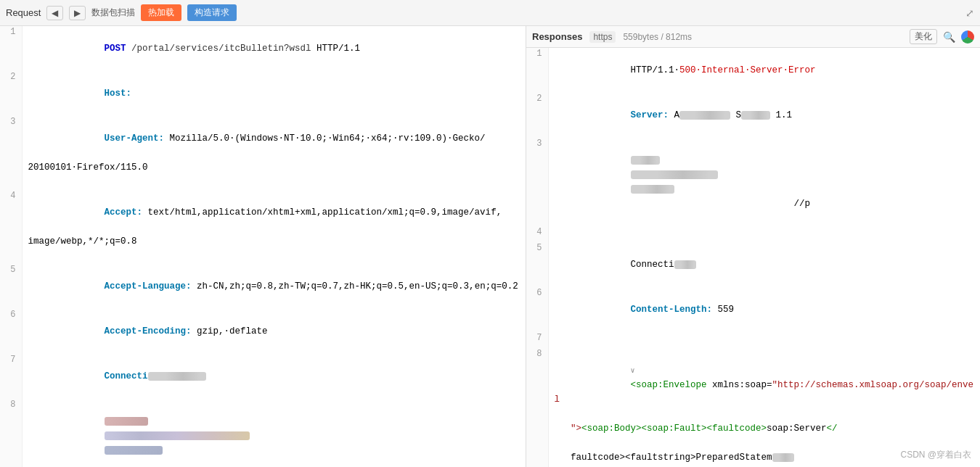 The height and width of the screenshot is (467, 980). I want to click on table-row: 1 HTTP/1.1·500·Internal·Server·Error, so click(754, 70).